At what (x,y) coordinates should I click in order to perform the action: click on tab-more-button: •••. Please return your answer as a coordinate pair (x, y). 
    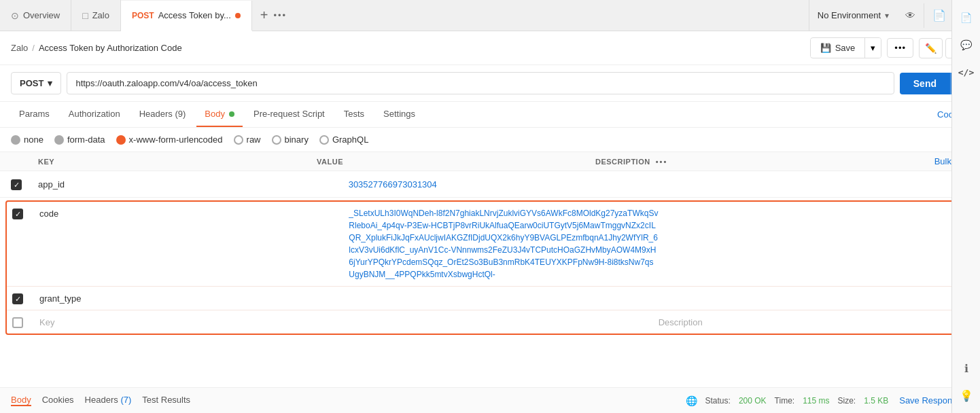
    Looking at the image, I should click on (281, 15).